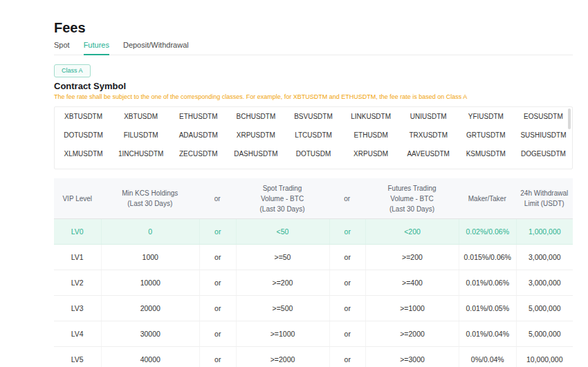 The height and width of the screenshot is (367, 588). What do you see at coordinates (77, 283) in the screenshot?
I see `fee-table-cell: LV2` at bounding box center [77, 283].